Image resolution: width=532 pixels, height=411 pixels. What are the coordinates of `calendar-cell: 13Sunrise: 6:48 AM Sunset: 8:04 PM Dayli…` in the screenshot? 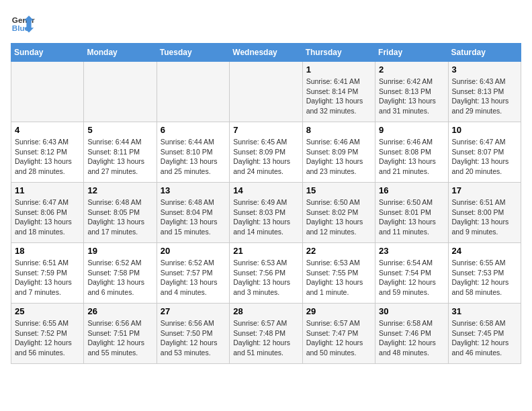 It's located at (193, 213).